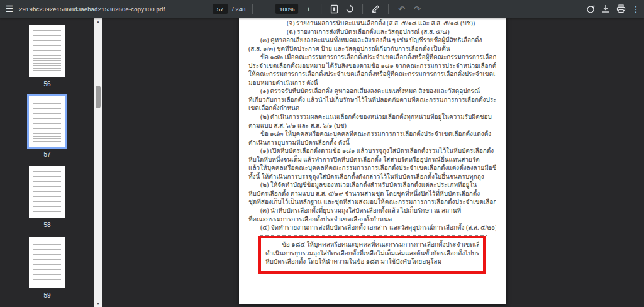 The height and width of the screenshot is (307, 644). Describe the element at coordinates (621, 9) in the screenshot. I see `print-icon` at that location.